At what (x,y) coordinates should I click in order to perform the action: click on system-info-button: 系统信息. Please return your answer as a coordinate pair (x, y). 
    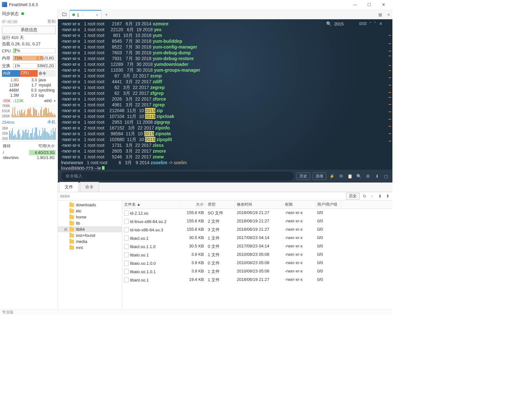
    Looking at the image, I should click on (29, 30).